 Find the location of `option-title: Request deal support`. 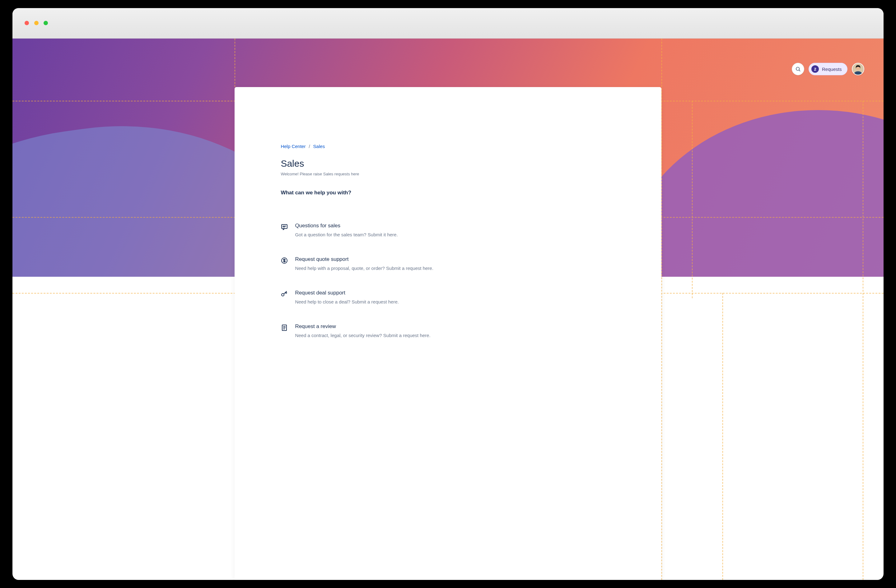

option-title: Request deal support is located at coordinates (347, 293).